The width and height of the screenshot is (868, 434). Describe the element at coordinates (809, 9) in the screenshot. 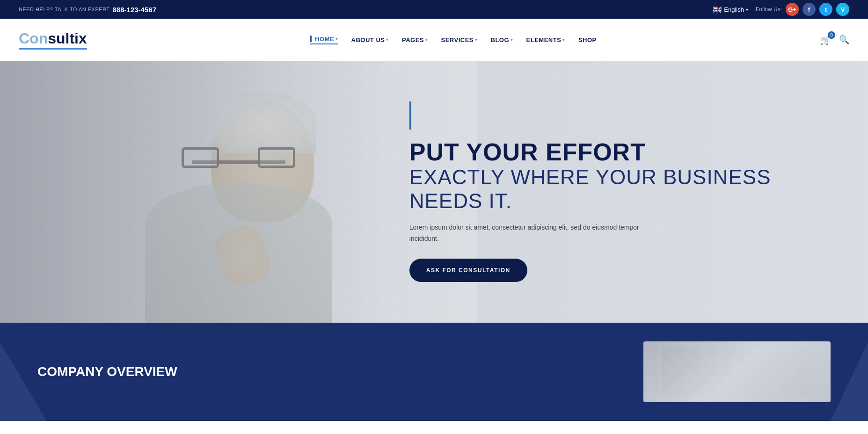

I see `facebook-icon: f` at that location.